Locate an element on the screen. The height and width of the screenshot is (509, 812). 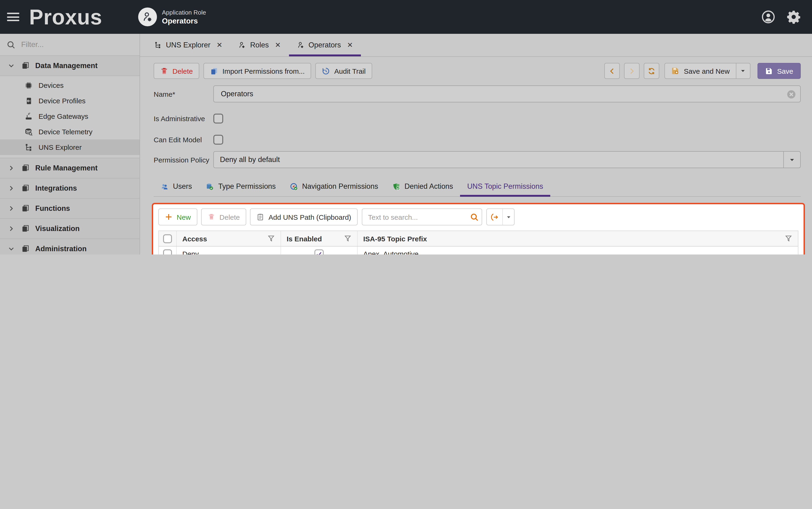
proxus-logo: Proxus is located at coordinates (66, 17).